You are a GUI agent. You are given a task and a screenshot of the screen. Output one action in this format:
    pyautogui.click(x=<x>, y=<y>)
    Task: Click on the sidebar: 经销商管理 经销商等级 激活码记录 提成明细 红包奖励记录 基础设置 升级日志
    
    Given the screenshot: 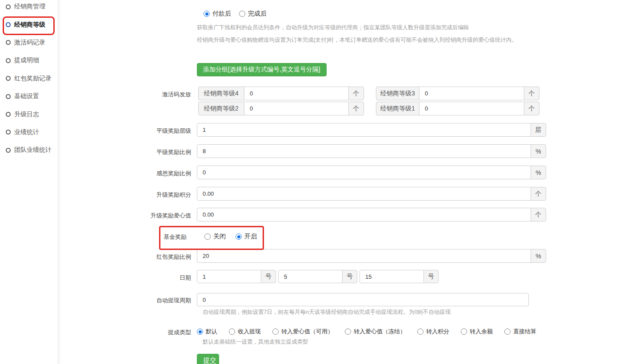 What is the action you would take?
    pyautogui.click(x=29, y=182)
    